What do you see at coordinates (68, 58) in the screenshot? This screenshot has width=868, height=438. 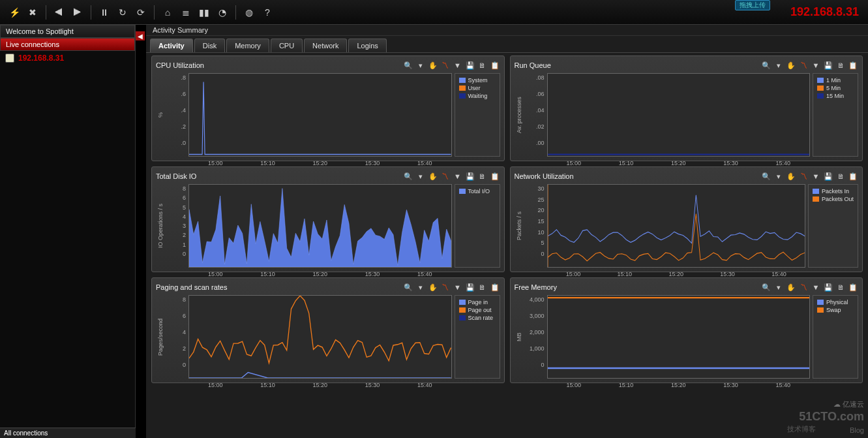 I see `connection-item: 192.168.8.31` at bounding box center [68, 58].